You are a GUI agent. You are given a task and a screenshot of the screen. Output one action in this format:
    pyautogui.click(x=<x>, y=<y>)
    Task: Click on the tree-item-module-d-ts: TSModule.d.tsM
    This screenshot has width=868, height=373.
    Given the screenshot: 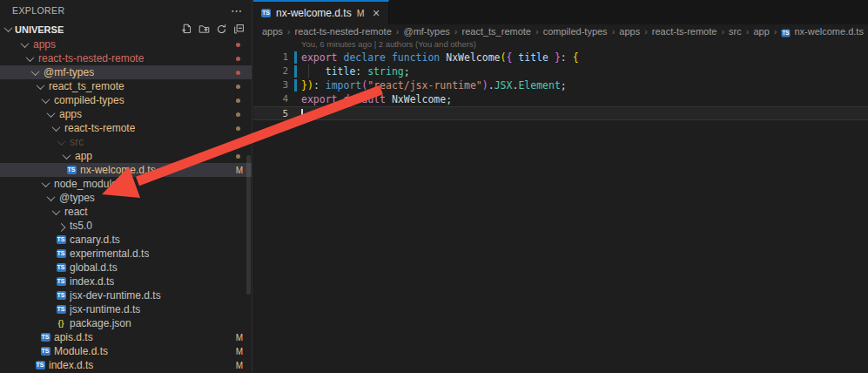 What is the action you would take?
    pyautogui.click(x=125, y=351)
    